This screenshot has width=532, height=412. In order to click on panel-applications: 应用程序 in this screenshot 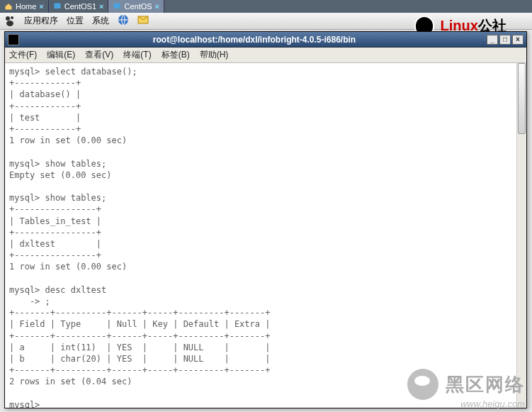, I will do `click(41, 21)`.